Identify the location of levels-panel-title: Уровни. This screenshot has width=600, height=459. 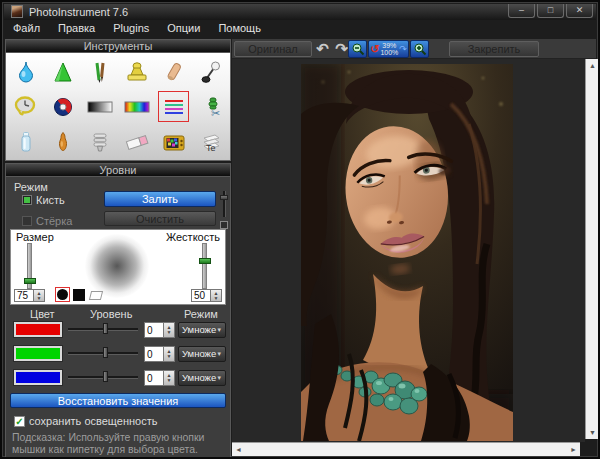
(118, 170).